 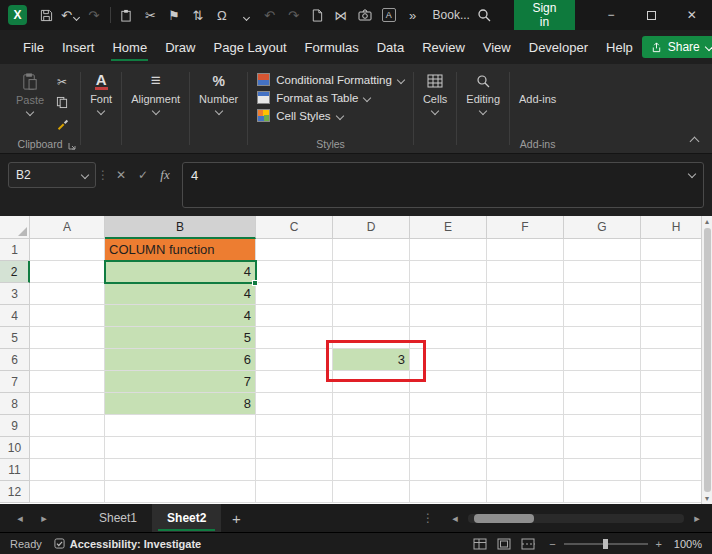 What do you see at coordinates (580, 518) in the screenshot?
I see `horizontal-scrollbar: ◂ ▸` at bounding box center [580, 518].